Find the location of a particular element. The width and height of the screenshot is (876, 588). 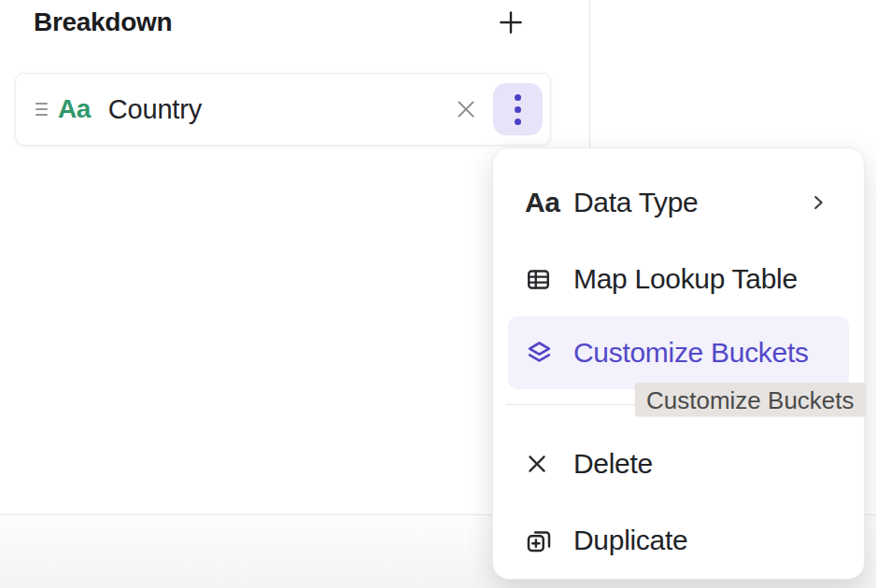

copy-plus-icon is located at coordinates (542, 540).